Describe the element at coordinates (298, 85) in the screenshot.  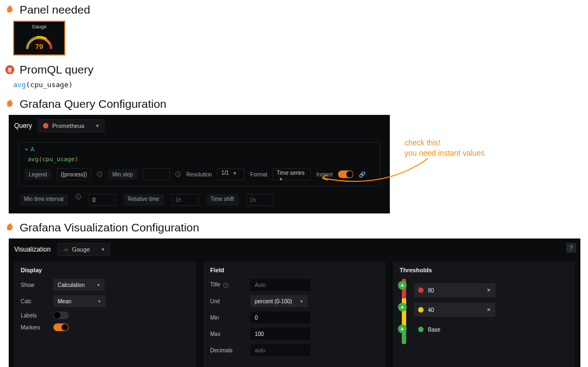
I see `promql-code: avg(cpu_usage)` at that location.